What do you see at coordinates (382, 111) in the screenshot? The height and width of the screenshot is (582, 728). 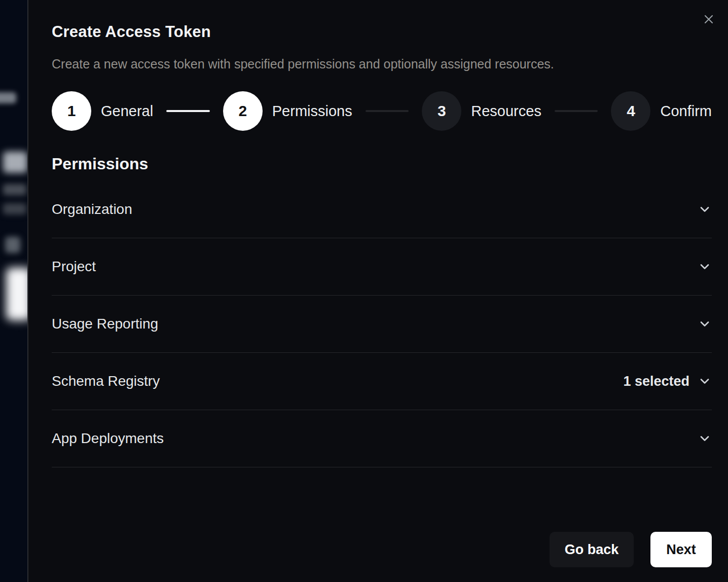 I see `stepper: 1 General 2 Permissions 3 Resources 4 Co…` at bounding box center [382, 111].